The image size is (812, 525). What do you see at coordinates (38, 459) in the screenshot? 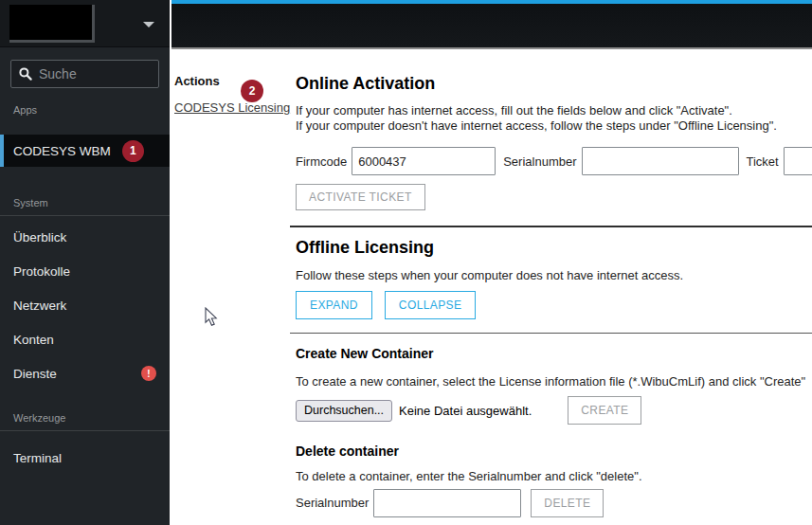
I see `sidebar-item-label: Terminal` at bounding box center [38, 459].